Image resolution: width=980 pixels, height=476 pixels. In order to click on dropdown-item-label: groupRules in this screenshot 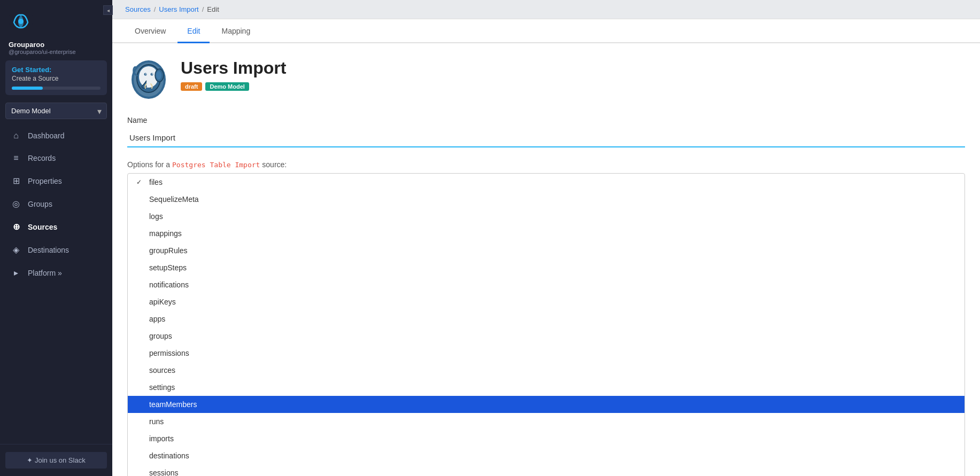, I will do `click(168, 251)`.